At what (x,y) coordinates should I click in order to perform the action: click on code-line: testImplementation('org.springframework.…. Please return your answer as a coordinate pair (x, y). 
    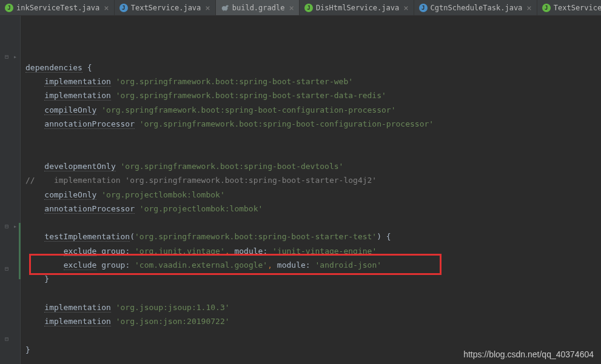
    Looking at the image, I should click on (313, 236).